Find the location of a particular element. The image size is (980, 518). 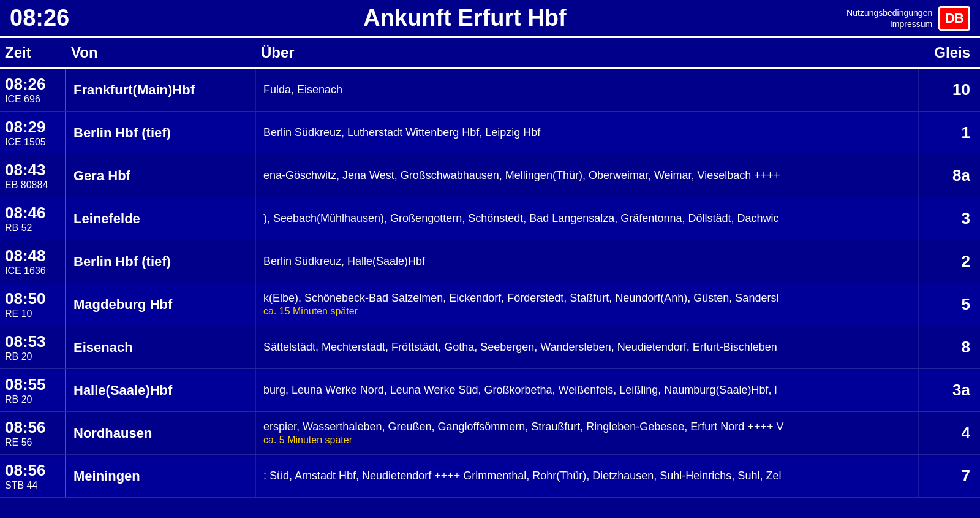

cell-time: 08:46 RB 52 is located at coordinates (33, 218).